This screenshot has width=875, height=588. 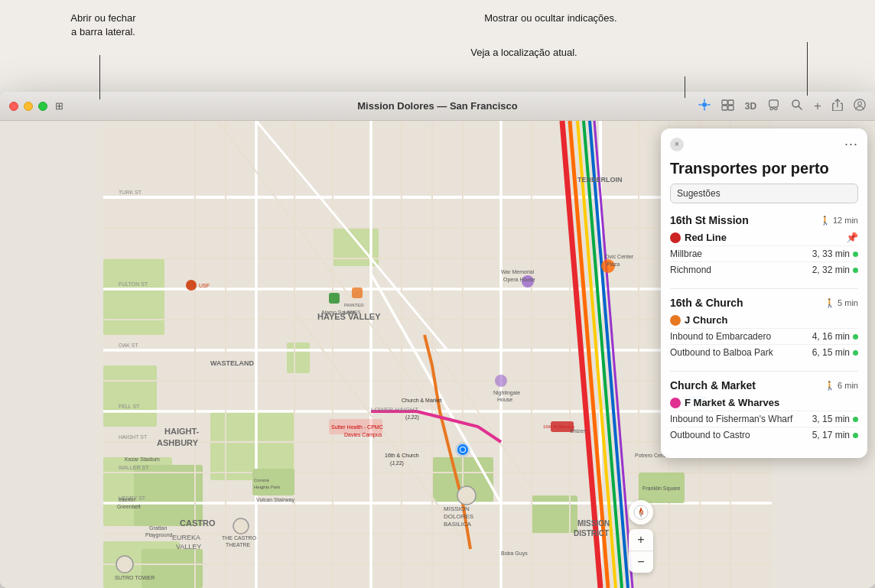 I want to click on station-header-church-market: Church & Market 🚶 6 min, so click(x=764, y=385).